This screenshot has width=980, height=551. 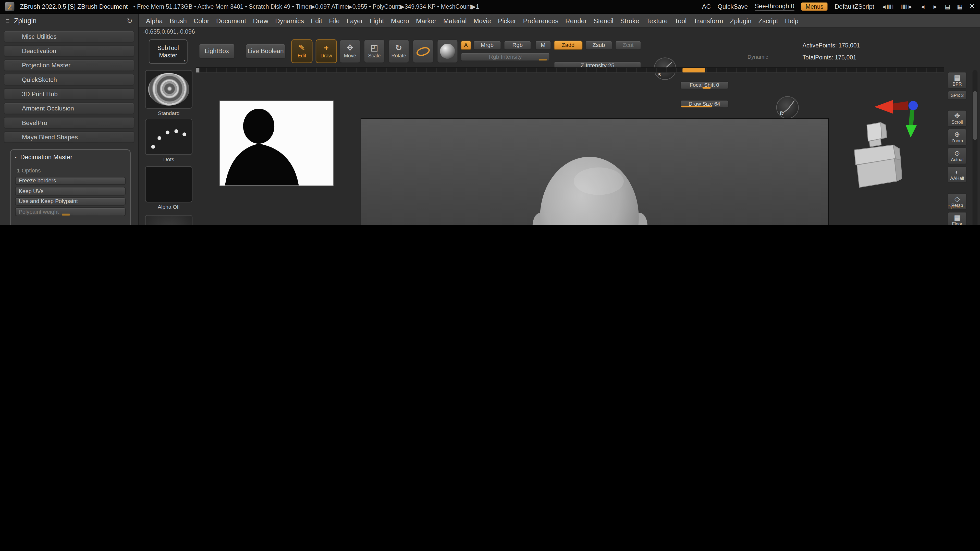 I want to click on menu-item: Stencil, so click(x=603, y=20).